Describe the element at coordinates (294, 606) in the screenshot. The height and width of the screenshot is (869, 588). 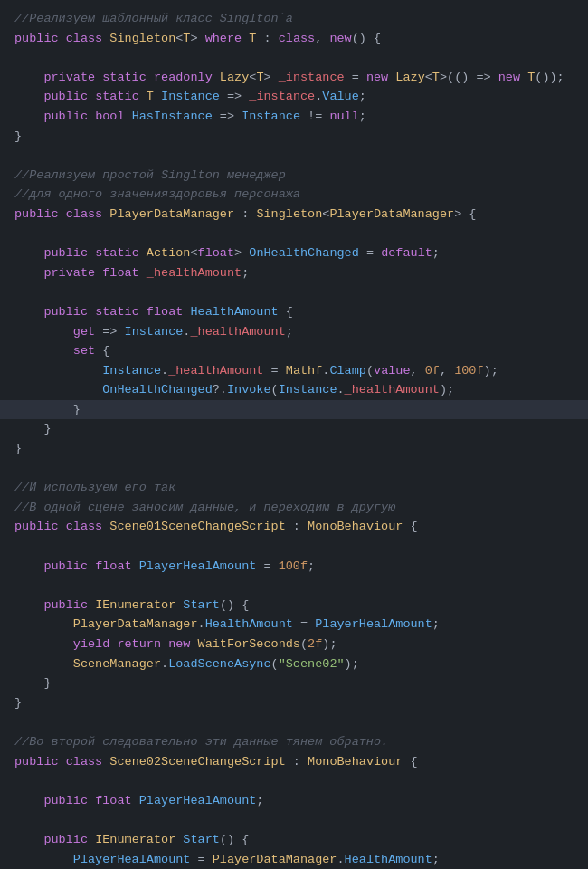
I see `code-line-31: public IEnumerator Start() {` at that location.